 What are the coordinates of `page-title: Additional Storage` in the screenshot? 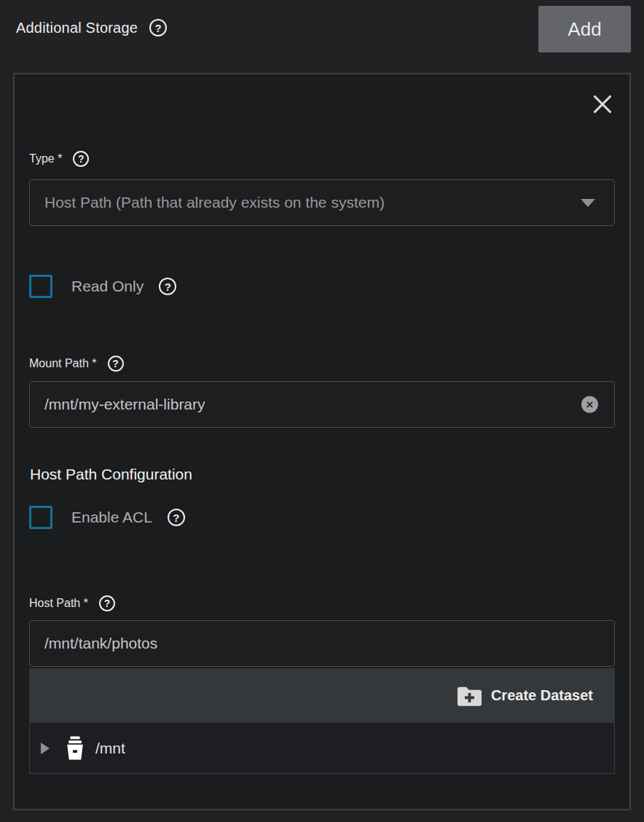 It's located at (77, 28).